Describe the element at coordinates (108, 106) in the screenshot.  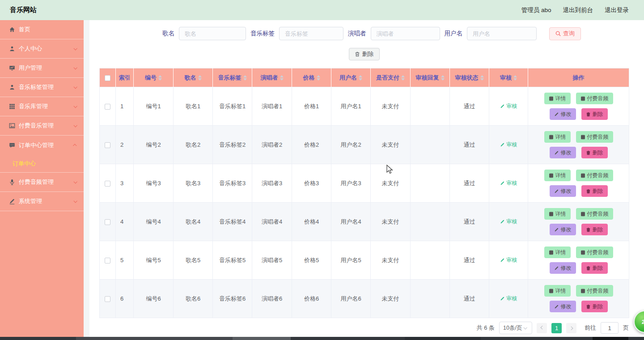
I see `row-select-cell` at that location.